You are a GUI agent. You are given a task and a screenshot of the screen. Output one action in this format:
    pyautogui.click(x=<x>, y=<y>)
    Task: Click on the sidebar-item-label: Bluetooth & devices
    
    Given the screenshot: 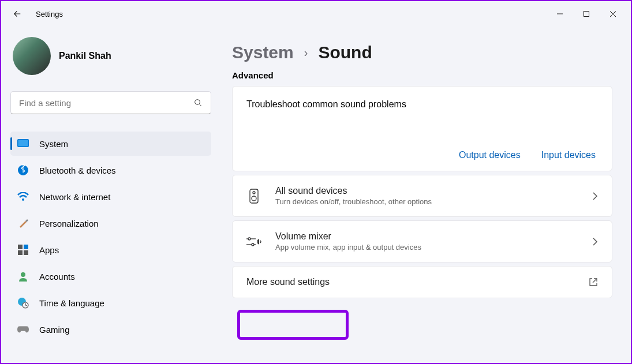 What is the action you would take?
    pyautogui.click(x=77, y=171)
    